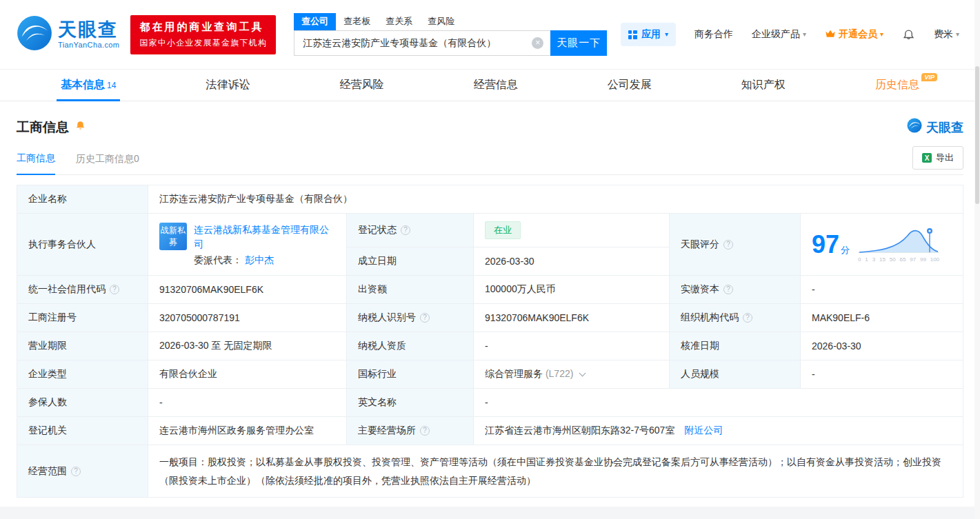  Describe the element at coordinates (579, 43) in the screenshot. I see `search-button: 天眼一下` at that location.